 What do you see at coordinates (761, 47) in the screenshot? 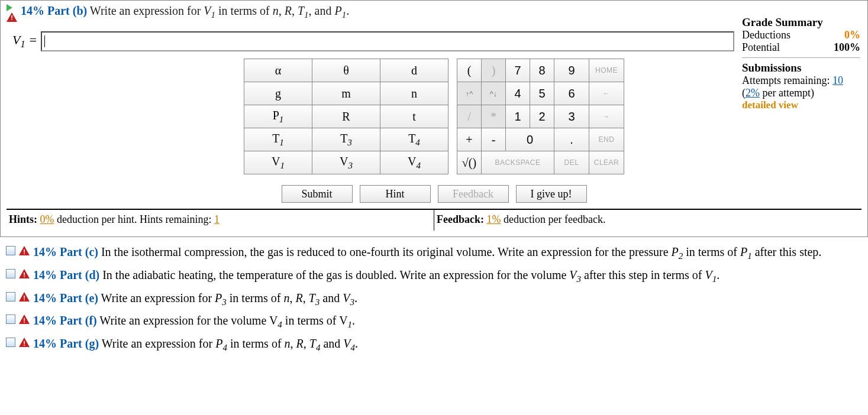
I see `potential-label: Potential` at bounding box center [761, 47].